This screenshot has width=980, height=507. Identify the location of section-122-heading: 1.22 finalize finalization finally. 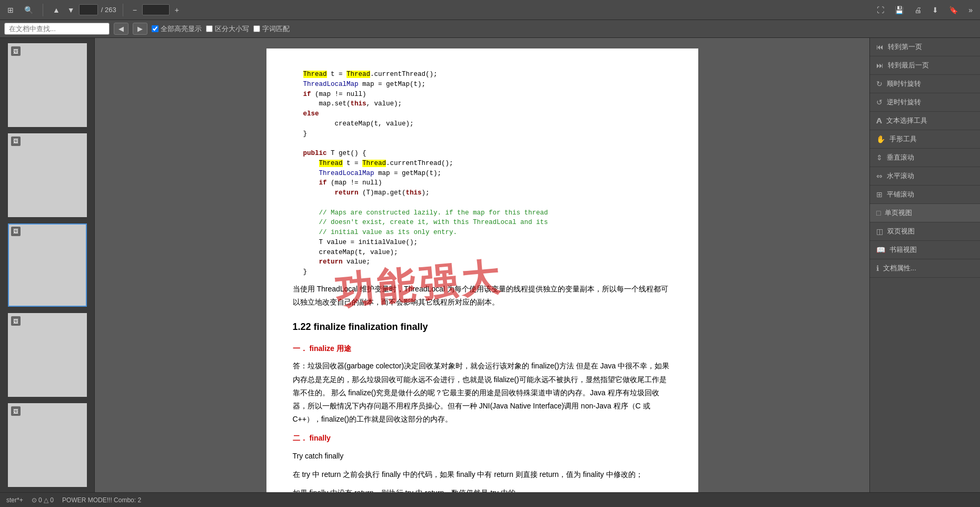
(482, 327).